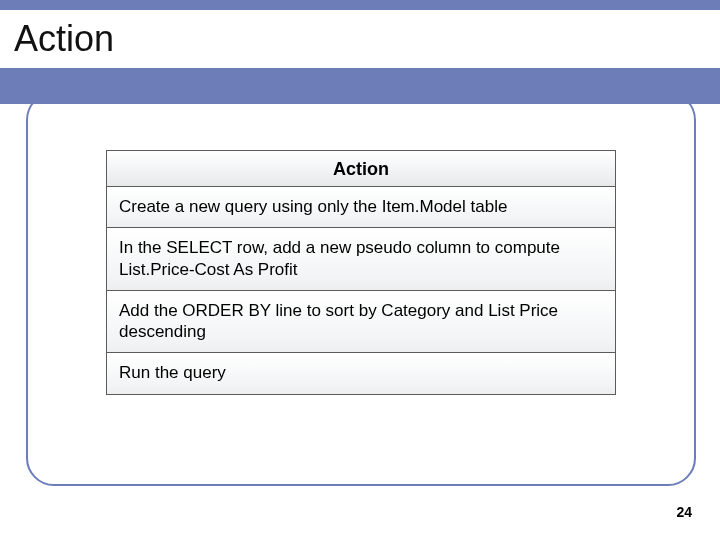 This screenshot has height=540, width=720. I want to click on slide-title: Action, so click(64, 39).